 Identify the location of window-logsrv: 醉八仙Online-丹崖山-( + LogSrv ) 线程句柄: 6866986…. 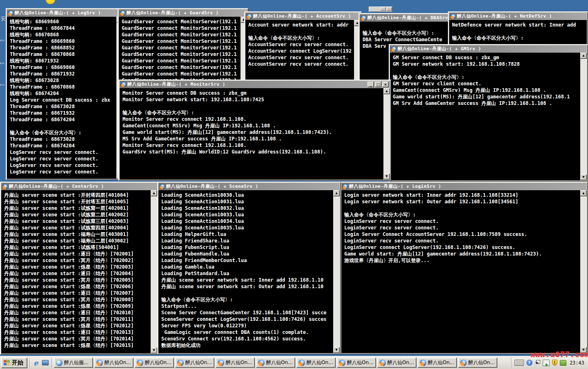
(65, 94).